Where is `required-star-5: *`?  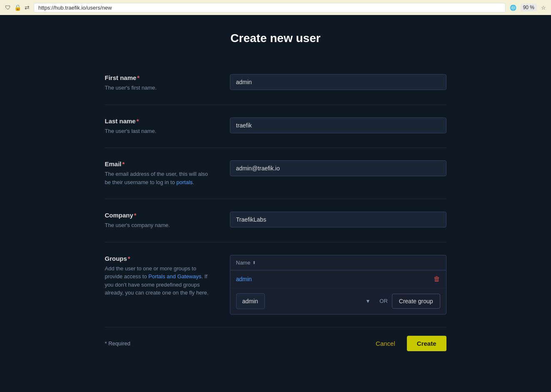 required-star-5: * is located at coordinates (129, 258).